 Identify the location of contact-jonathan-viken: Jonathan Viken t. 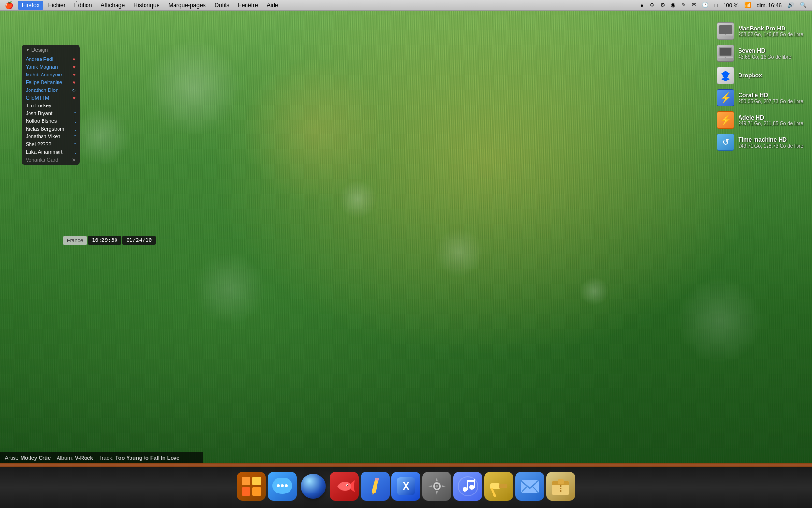
(51, 136).